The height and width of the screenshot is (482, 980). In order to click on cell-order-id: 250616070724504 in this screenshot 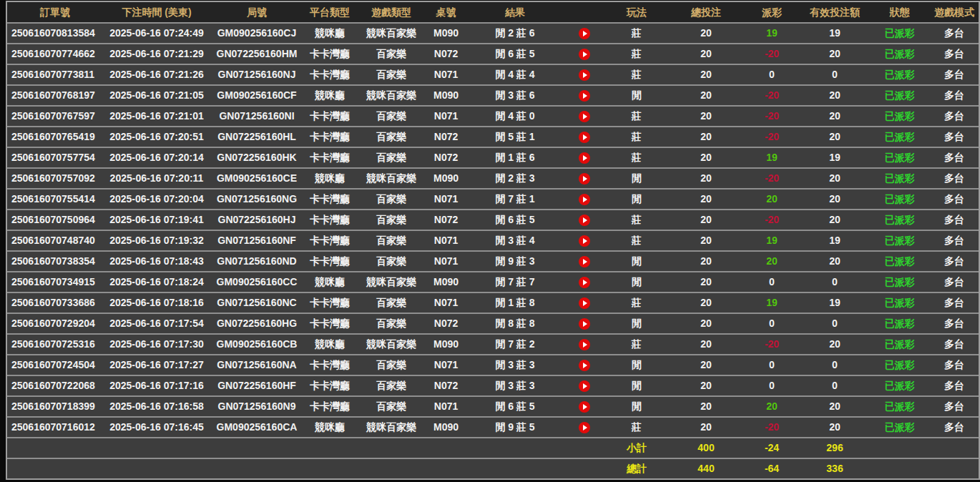, I will do `click(55, 365)`.